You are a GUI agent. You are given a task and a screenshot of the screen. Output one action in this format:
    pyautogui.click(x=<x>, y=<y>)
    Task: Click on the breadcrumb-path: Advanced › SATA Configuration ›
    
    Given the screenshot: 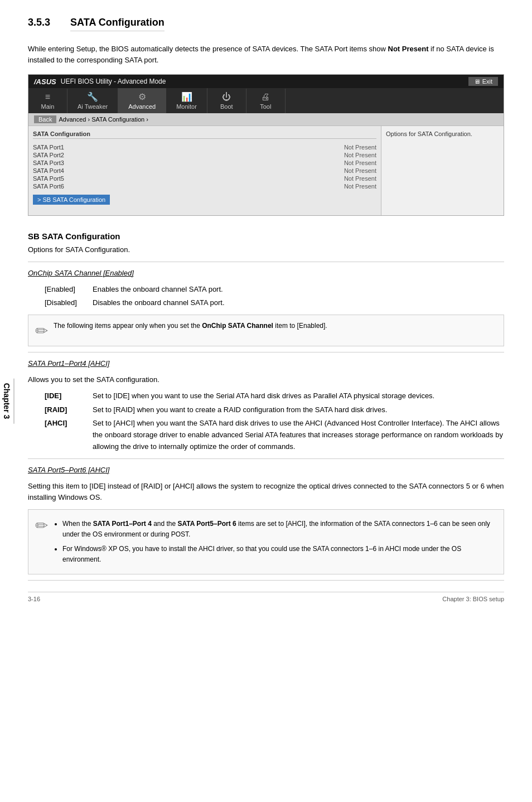 What is the action you would take?
    pyautogui.click(x=103, y=119)
    